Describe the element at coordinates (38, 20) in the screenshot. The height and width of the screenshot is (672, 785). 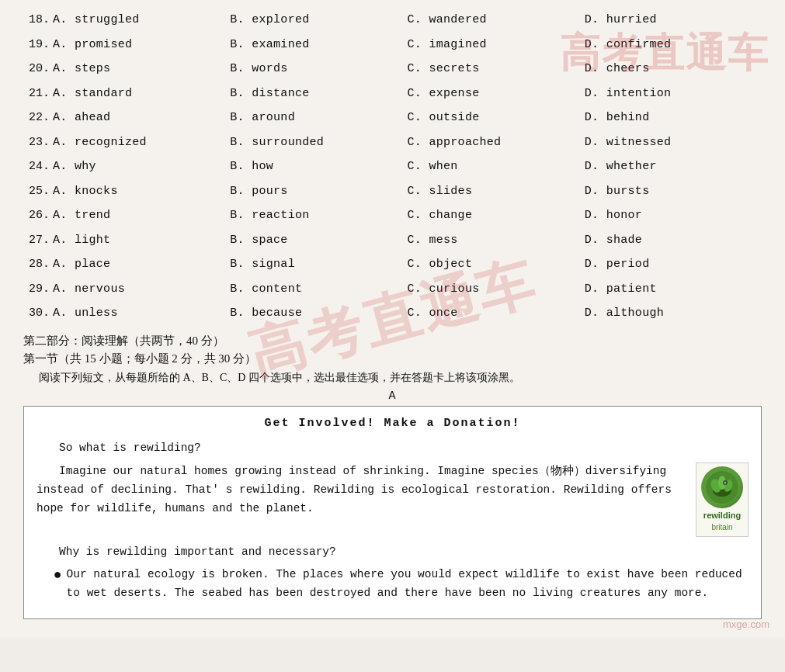
I see `question-number: 18.` at that location.